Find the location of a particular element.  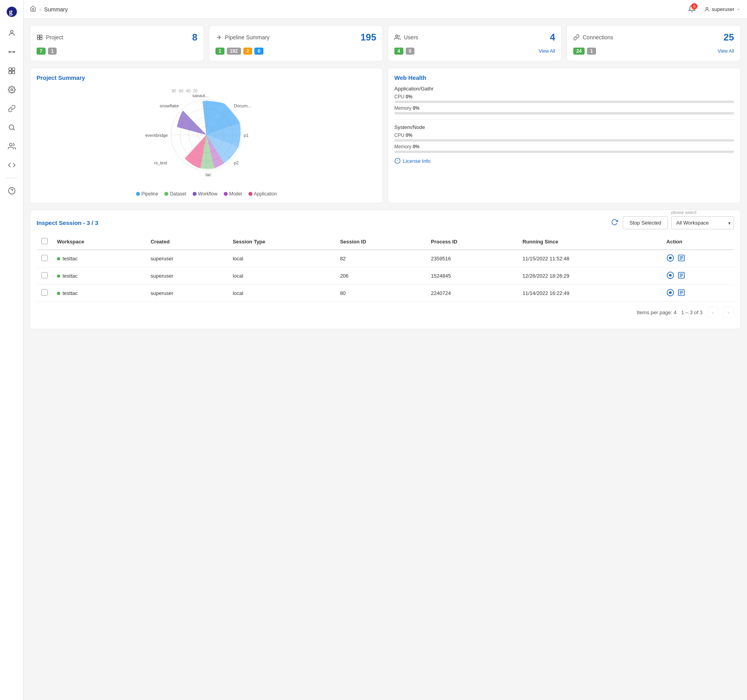

notification-bell: 0 is located at coordinates (692, 9).